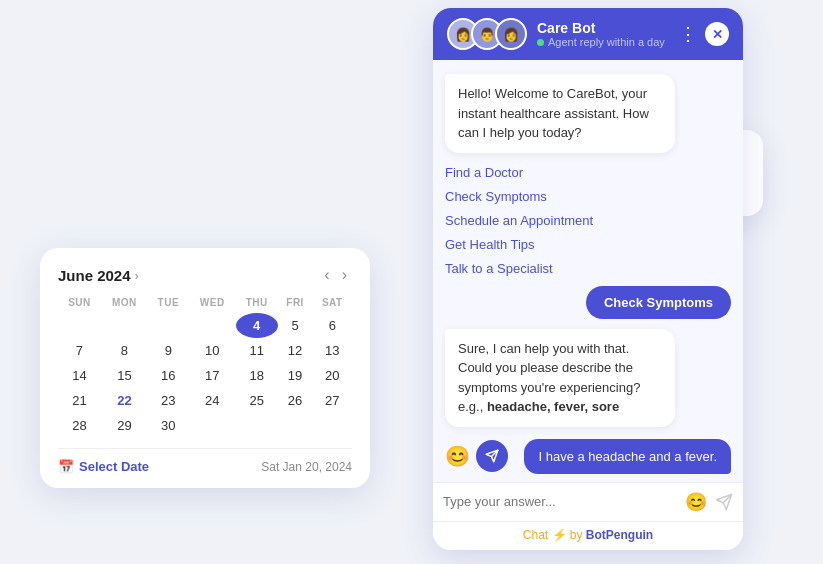 The height and width of the screenshot is (564, 823). I want to click on brand-name: BotPenguin, so click(620, 535).